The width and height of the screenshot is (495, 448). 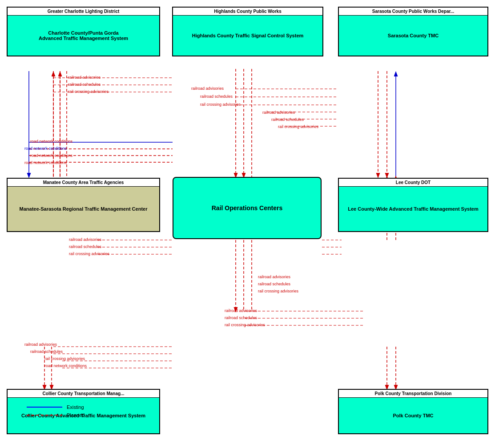 I want to click on label-rr-sched-2: railroad schedules, so click(x=216, y=96).